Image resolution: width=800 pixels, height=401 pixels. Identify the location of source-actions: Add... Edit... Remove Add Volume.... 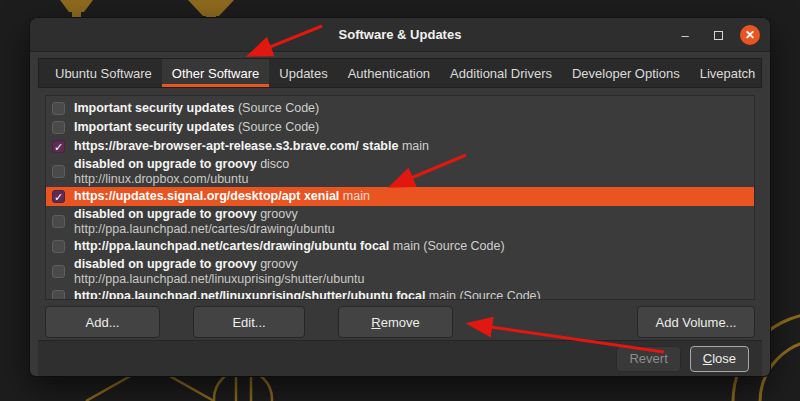
(400, 322).